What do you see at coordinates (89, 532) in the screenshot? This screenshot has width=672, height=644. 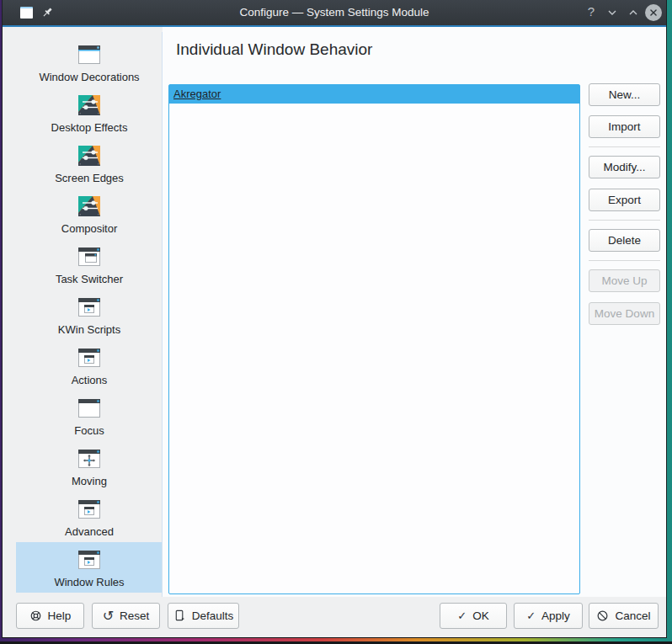 I see `sidebar-item-label: Advanced` at bounding box center [89, 532].